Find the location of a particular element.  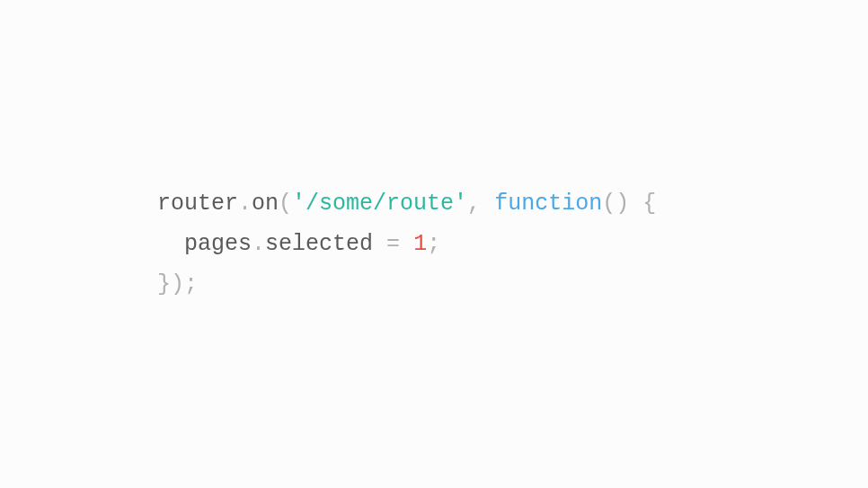

token-identifier: pages is located at coordinates (217, 244).